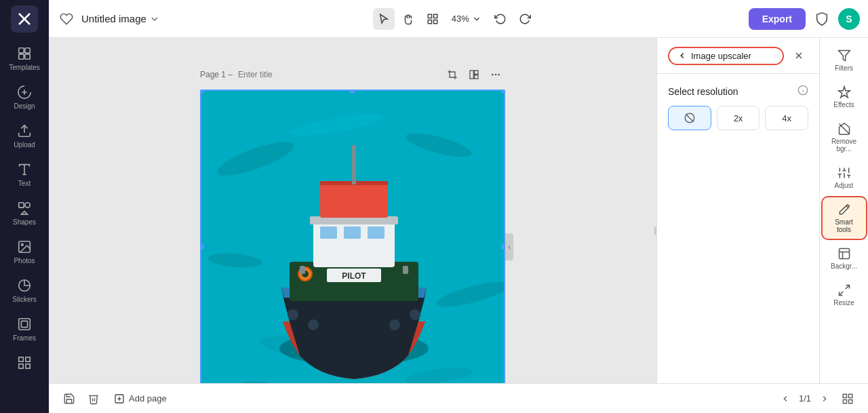 This screenshot has height=413, width=868. Describe the element at coordinates (24, 252) in the screenshot. I see `sidebar-item-photos: Photos` at that location.